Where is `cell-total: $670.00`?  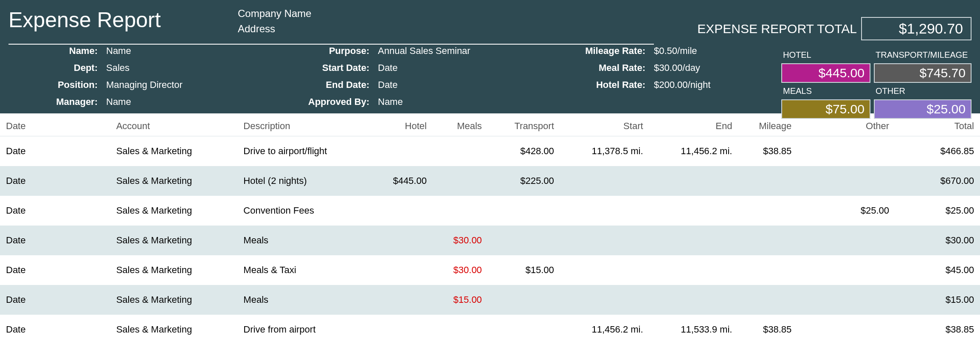 cell-total: $670.00 is located at coordinates (938, 181).